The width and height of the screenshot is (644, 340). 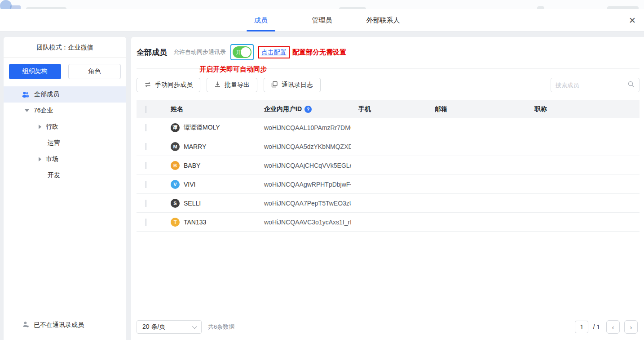 What do you see at coordinates (613, 327) in the screenshot?
I see `prev-page-button: ‹` at bounding box center [613, 327].